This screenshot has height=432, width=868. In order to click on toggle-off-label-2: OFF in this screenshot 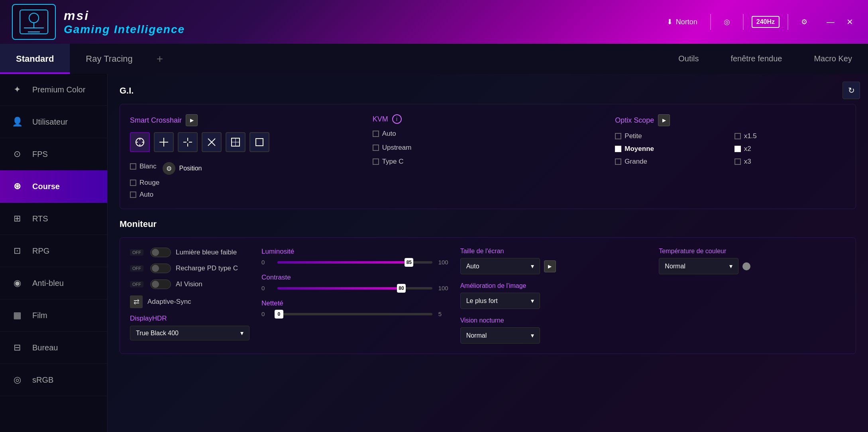, I will do `click(137, 268)`.